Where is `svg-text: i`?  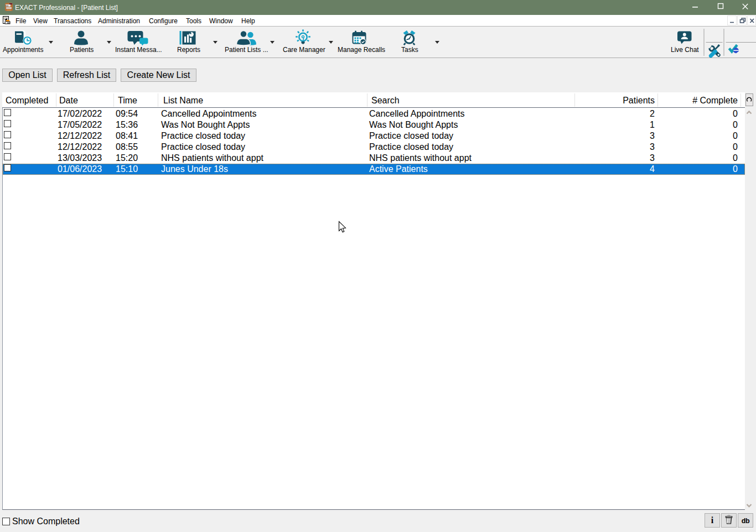
svg-text: i is located at coordinates (713, 520).